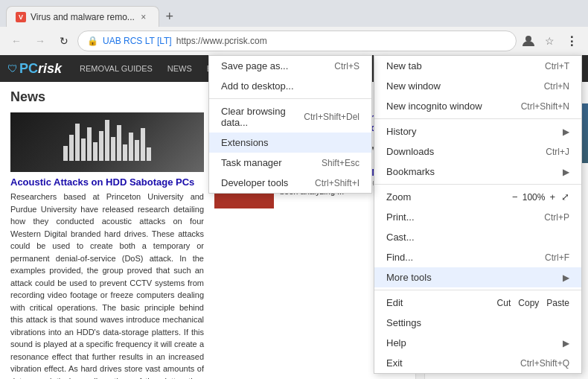 Image resolution: width=588 pixels, height=379 pixels. Describe the element at coordinates (461, 258) in the screenshot. I see `menu-label-find: Find...` at that location.